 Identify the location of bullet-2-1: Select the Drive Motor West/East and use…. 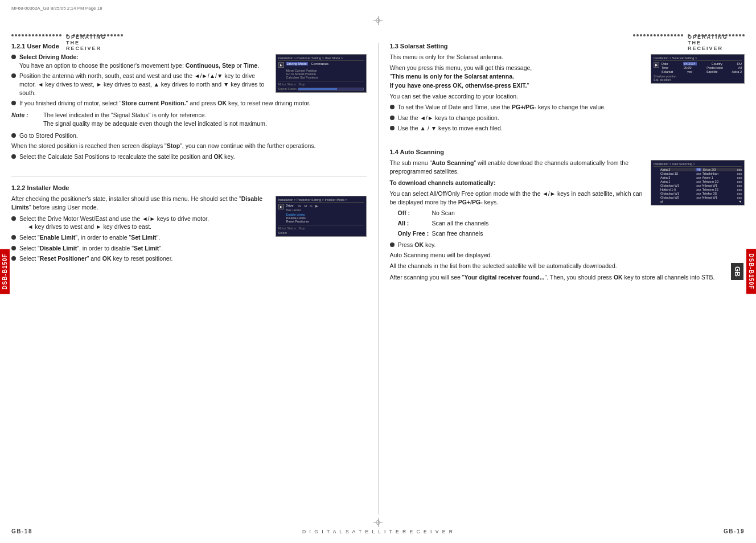
(141, 223).